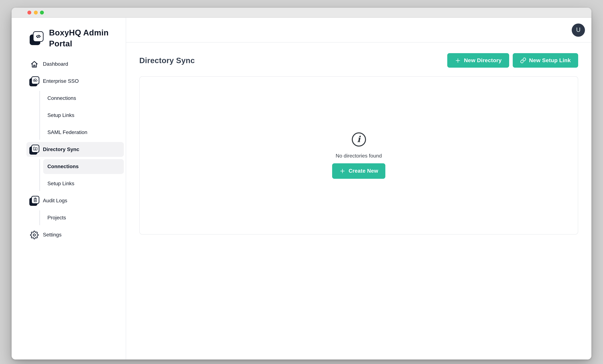 The height and width of the screenshot is (364, 603). Describe the element at coordinates (34, 235) in the screenshot. I see `gear-icon` at that location.